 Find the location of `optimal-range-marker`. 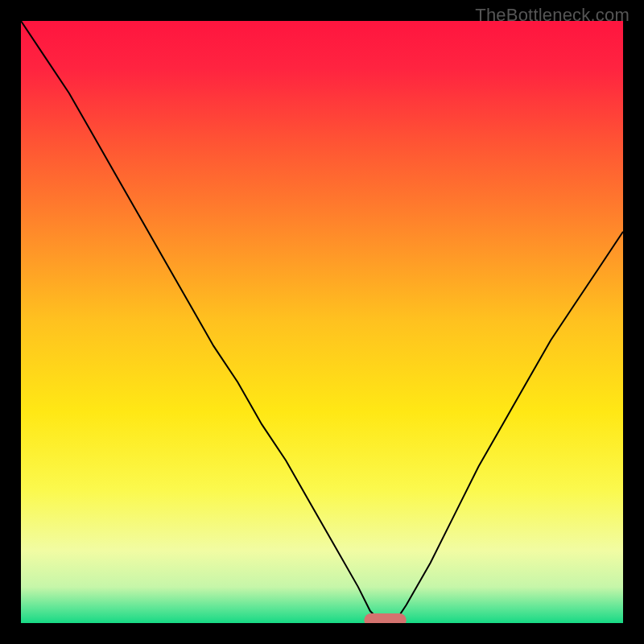

optimal-range-marker is located at coordinates (385, 618).